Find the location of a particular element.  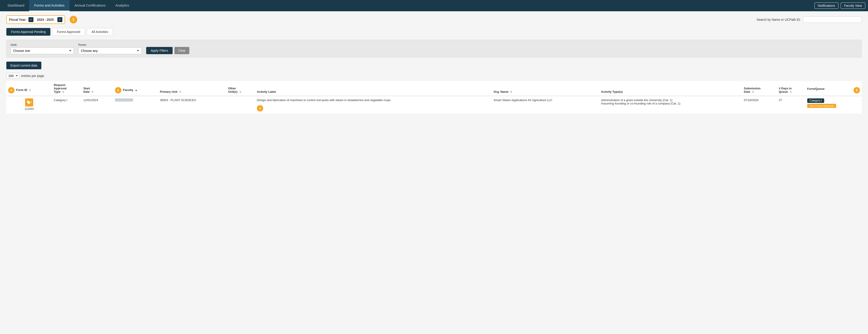

form-filter-group: Form: Choose any is located at coordinates (110, 48).